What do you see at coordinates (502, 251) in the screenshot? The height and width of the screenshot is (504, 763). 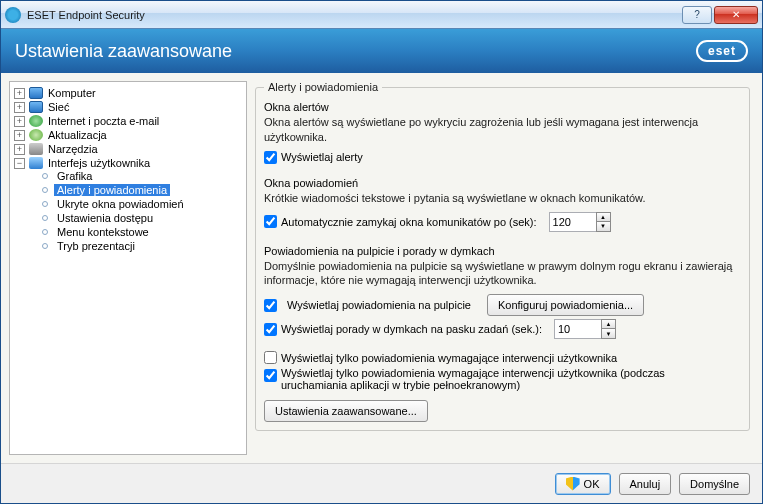 I see `subgroup-title-desktop: Powiadomienia na pulpicie i porady w dym…` at bounding box center [502, 251].